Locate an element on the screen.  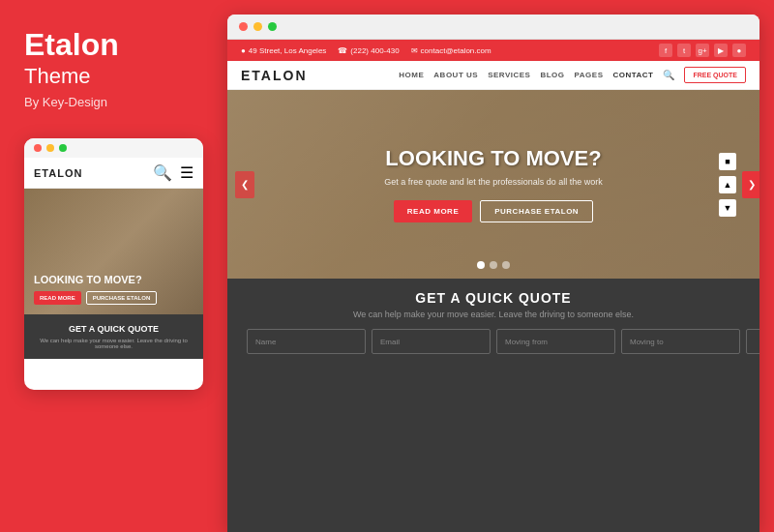
topbar-left: ● 49 Street, Los Angeles ☎ (222) 400-430… is located at coordinates (366, 50).